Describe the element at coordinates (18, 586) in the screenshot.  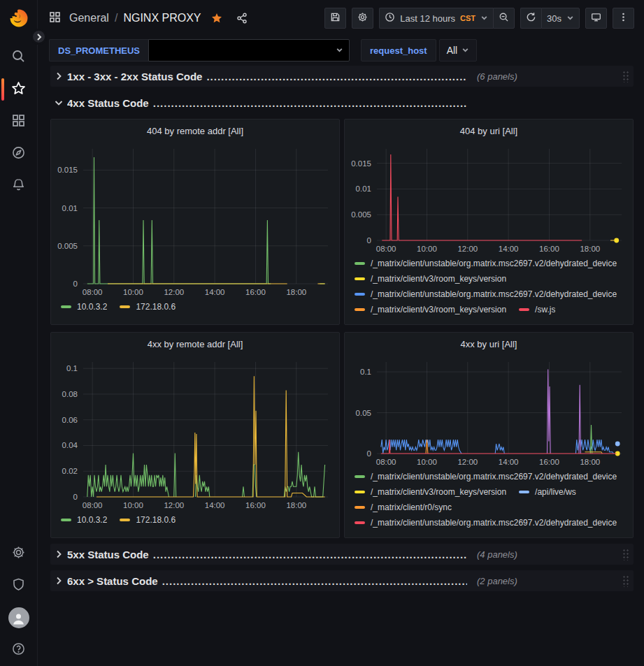
I see `shield-icon` at that location.